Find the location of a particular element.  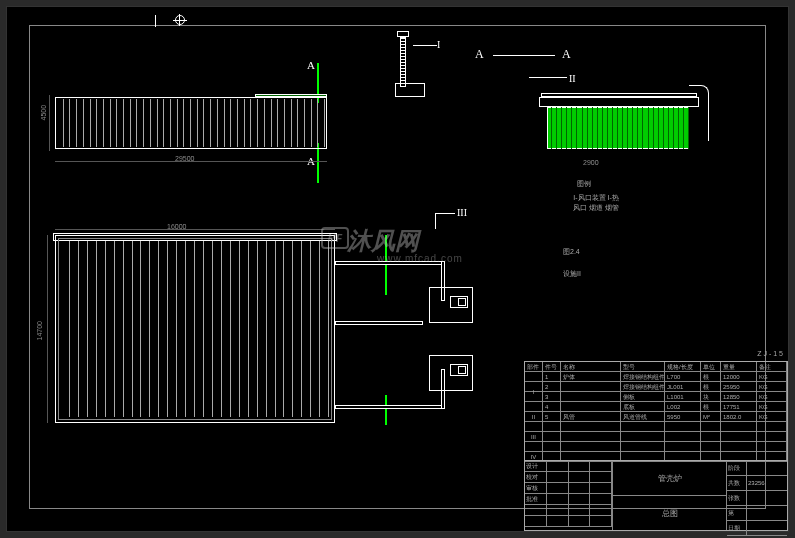

signature-row: 设计 is located at coordinates (568, 466).